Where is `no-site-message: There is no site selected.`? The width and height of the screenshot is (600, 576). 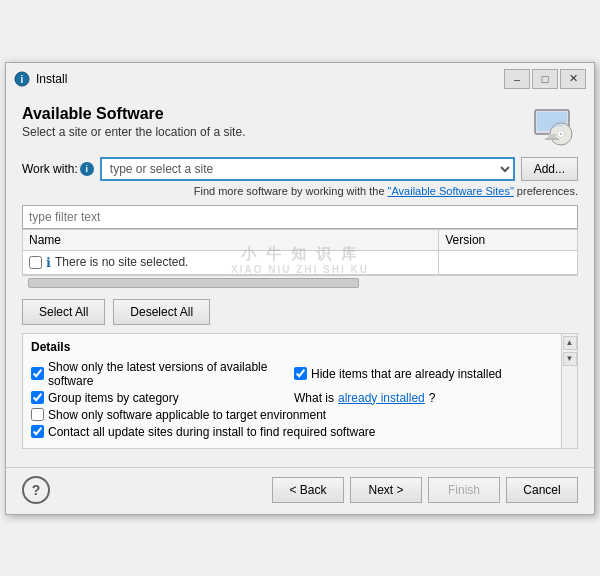
no-site-message: There is no site selected. is located at coordinates (122, 262).